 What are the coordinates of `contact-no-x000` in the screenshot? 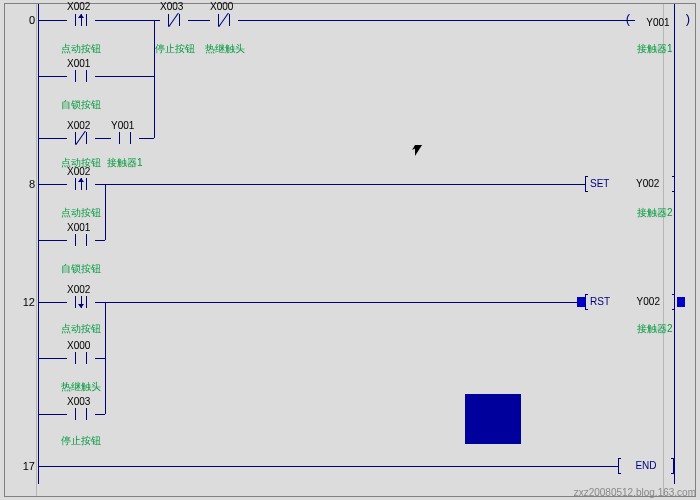 It's located at (81, 358).